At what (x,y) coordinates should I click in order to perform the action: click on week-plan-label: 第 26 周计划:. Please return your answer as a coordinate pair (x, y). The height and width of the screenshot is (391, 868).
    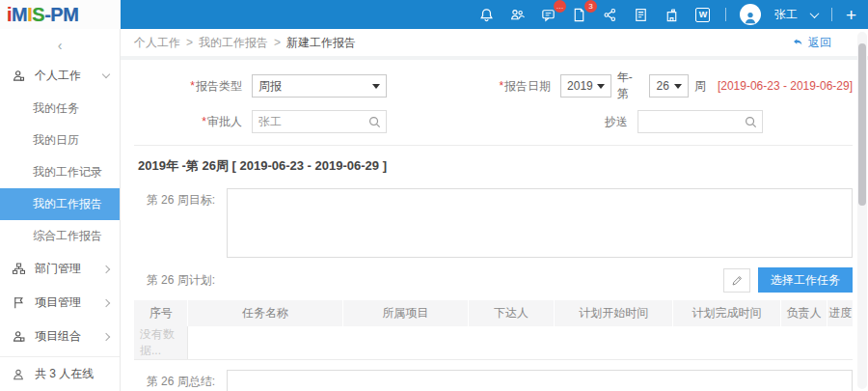
    Looking at the image, I should click on (175, 280).